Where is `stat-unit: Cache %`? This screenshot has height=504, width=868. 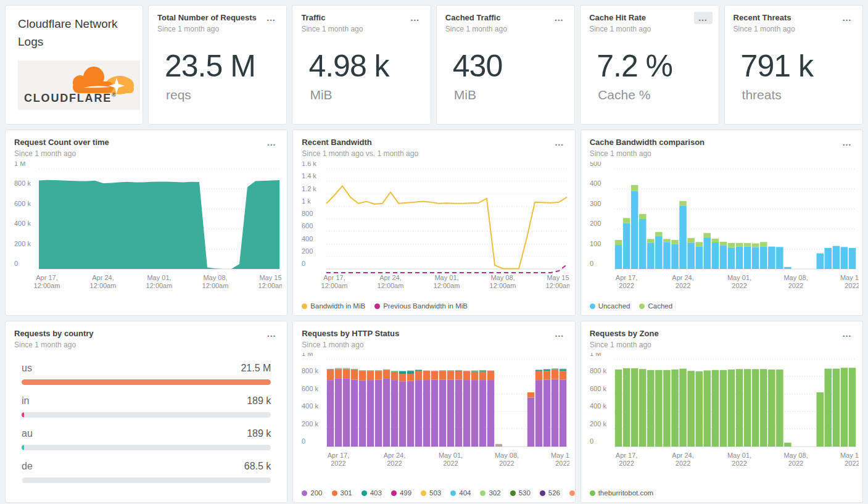
stat-unit: Cache % is located at coordinates (658, 95).